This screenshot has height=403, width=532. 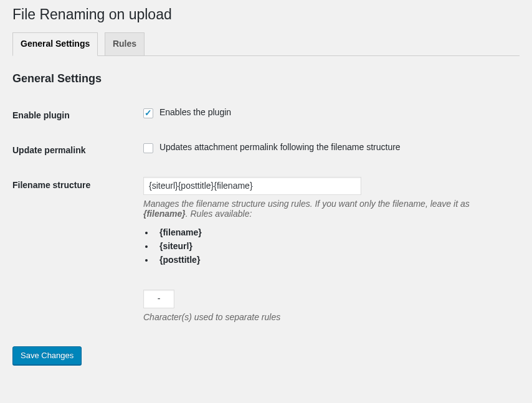 What do you see at coordinates (334, 232) in the screenshot?
I see `rule-item: {filename}` at bounding box center [334, 232].